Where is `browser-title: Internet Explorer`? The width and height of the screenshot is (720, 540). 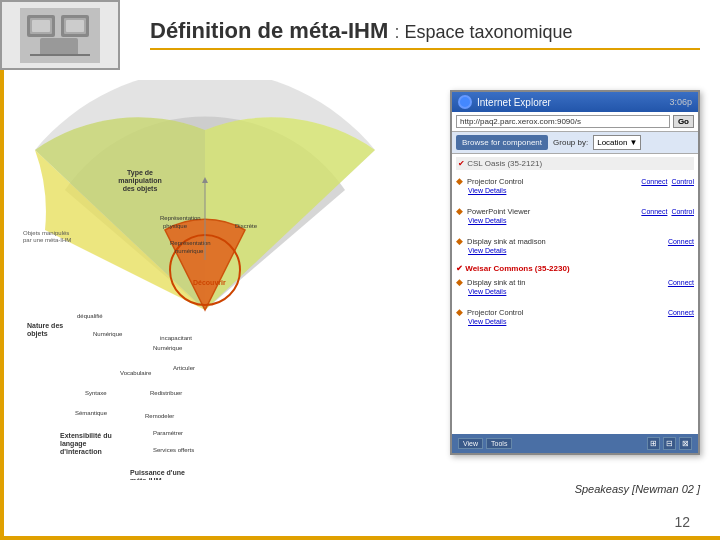 browser-title: Internet Explorer is located at coordinates (514, 102).